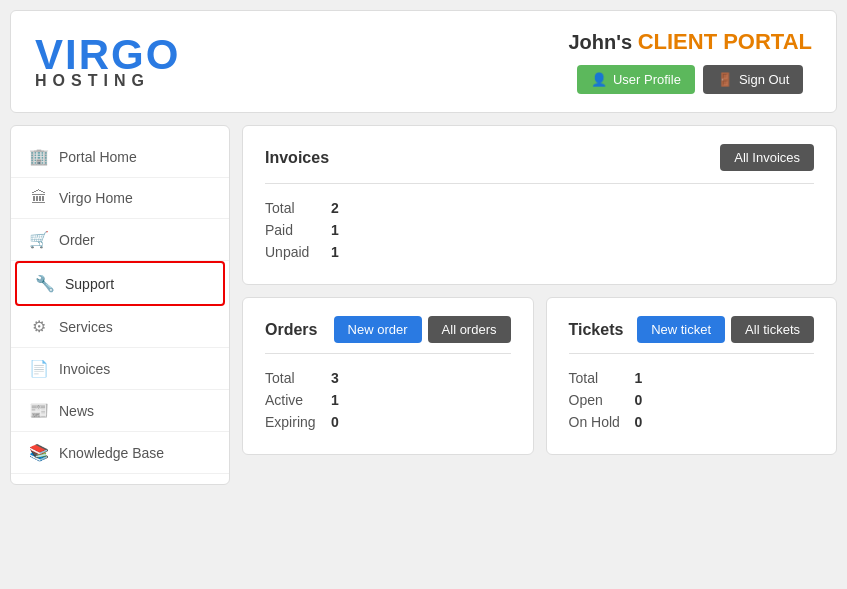 This screenshot has width=847, height=589. What do you see at coordinates (599, 422) in the screenshot?
I see `tickets-onhold-label: On Hold` at bounding box center [599, 422].